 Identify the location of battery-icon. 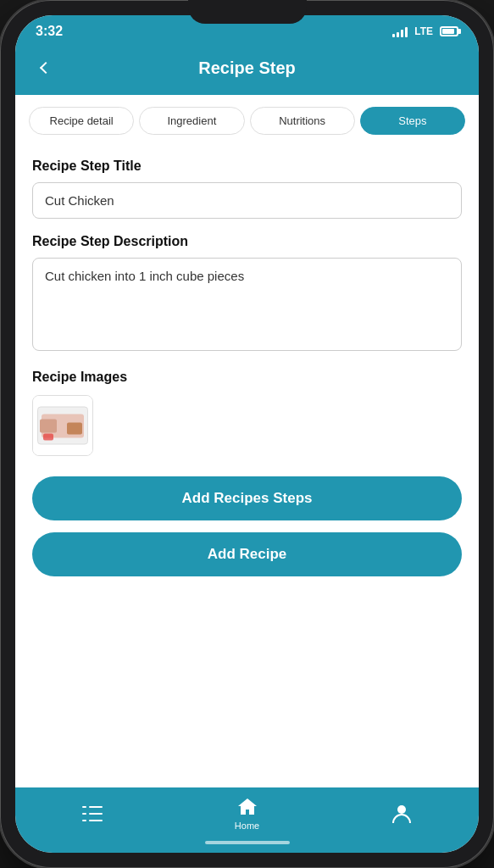
(449, 31).